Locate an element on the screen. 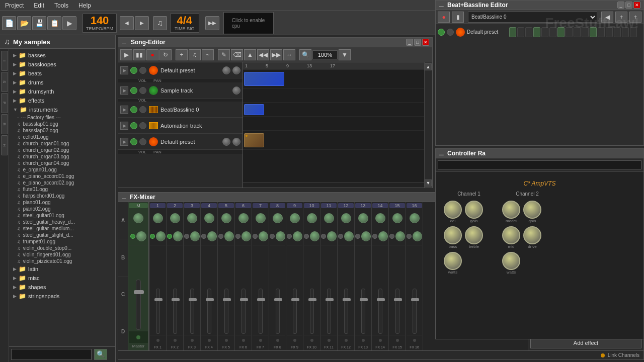 This screenshot has width=644, height=362. fx-1-b-knob is located at coordinates (161, 236).